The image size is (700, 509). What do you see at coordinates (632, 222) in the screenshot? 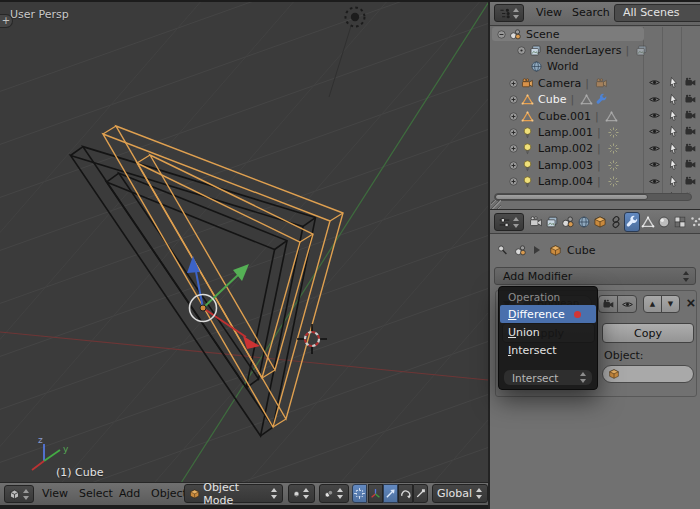
I see `tab-modifiers` at bounding box center [632, 222].